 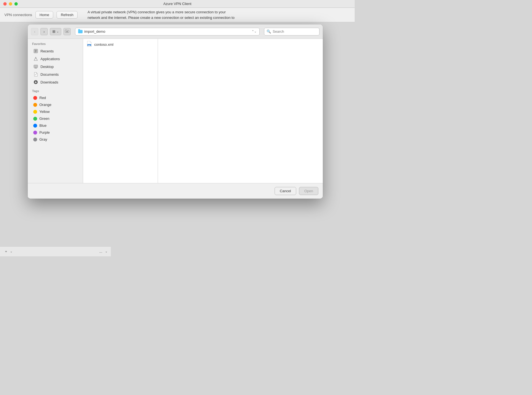 I want to click on red-tag-dot, so click(x=35, y=98).